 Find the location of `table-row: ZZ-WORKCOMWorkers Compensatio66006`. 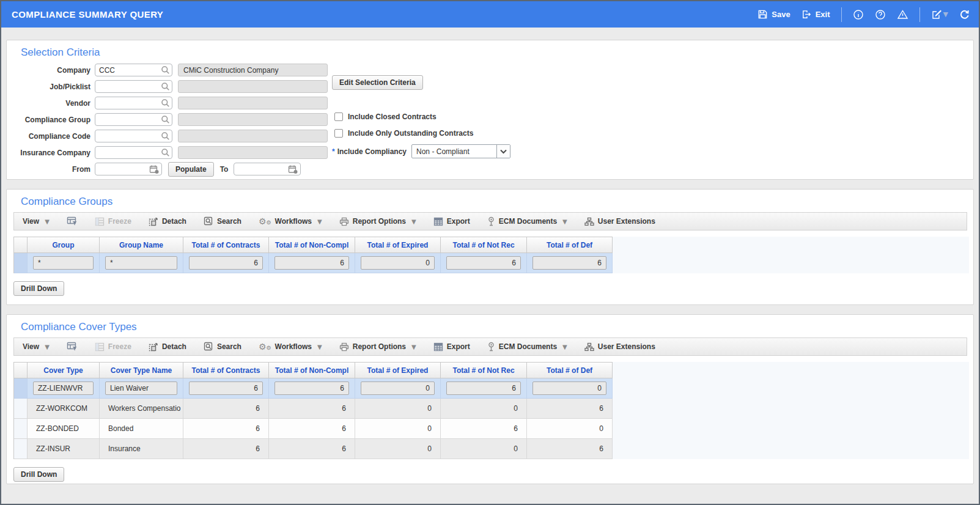

table-row: ZZ-WORKCOMWorkers Compensatio66006 is located at coordinates (313, 408).